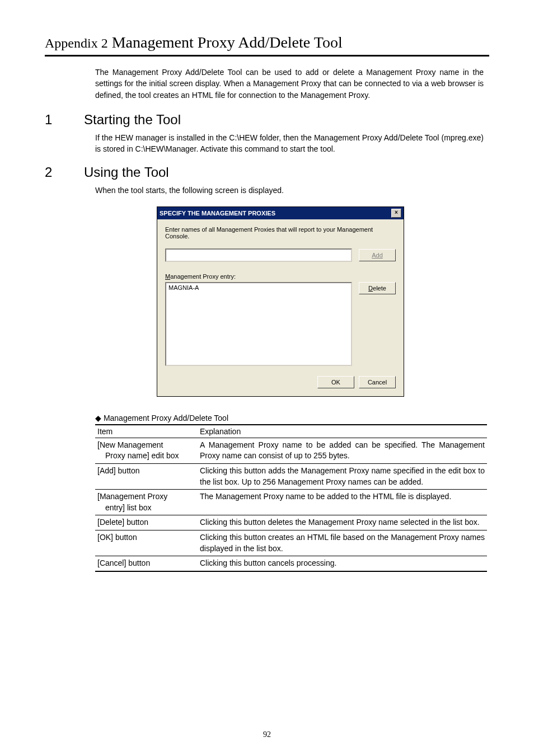 The height and width of the screenshot is (756, 534). Describe the element at coordinates (147, 450) in the screenshot. I see `table-cell-item: [New Management Proxy name] edit box` at that location.